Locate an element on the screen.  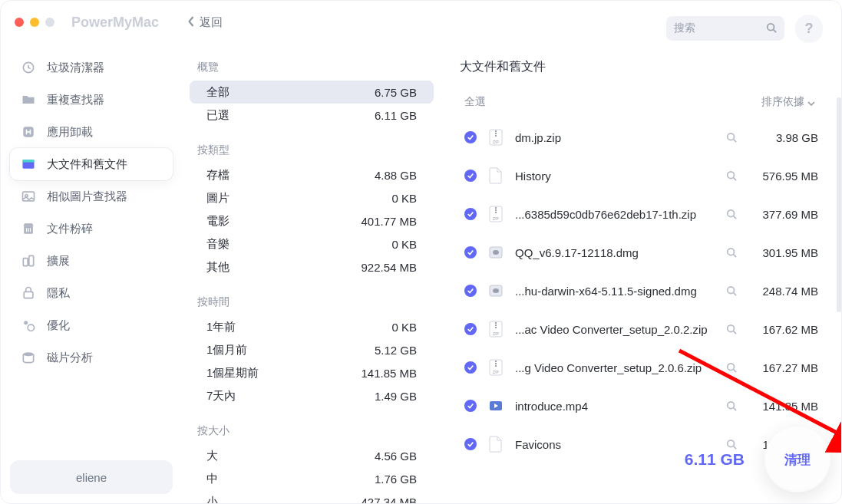
select-all-label: 全選 is located at coordinates (475, 102).